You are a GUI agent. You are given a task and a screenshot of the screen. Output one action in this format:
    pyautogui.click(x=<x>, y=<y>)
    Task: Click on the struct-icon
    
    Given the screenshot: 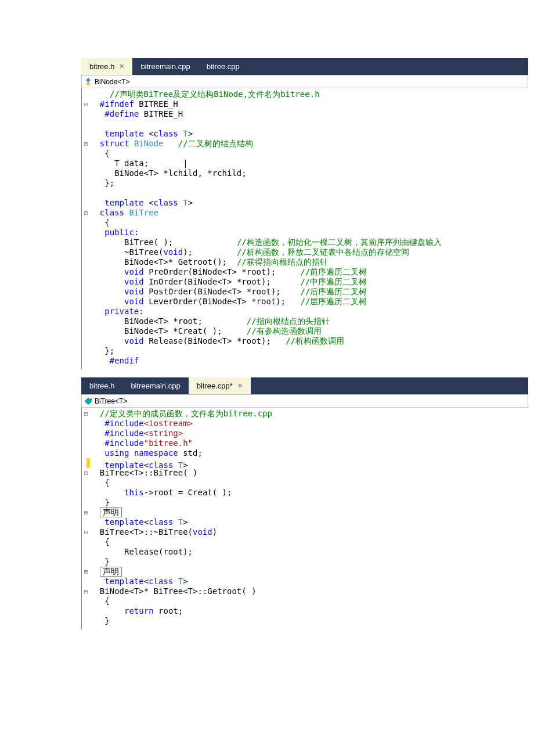 What is the action you would take?
    pyautogui.click(x=88, y=82)
    